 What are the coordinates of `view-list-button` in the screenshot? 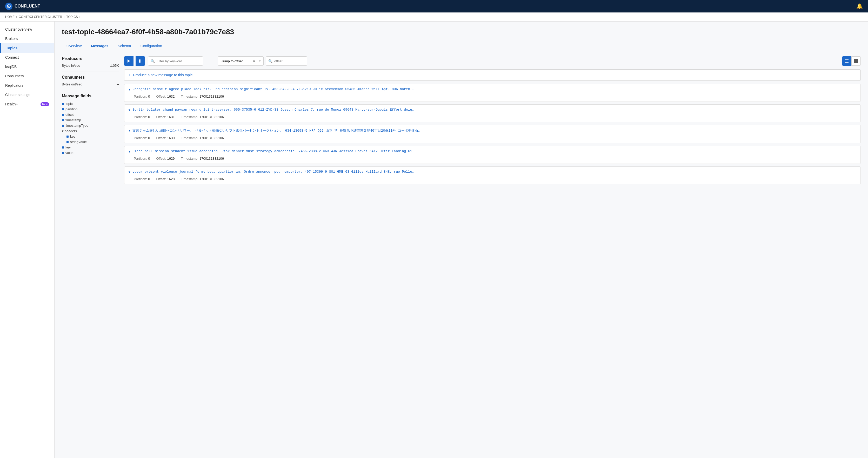 It's located at (847, 61).